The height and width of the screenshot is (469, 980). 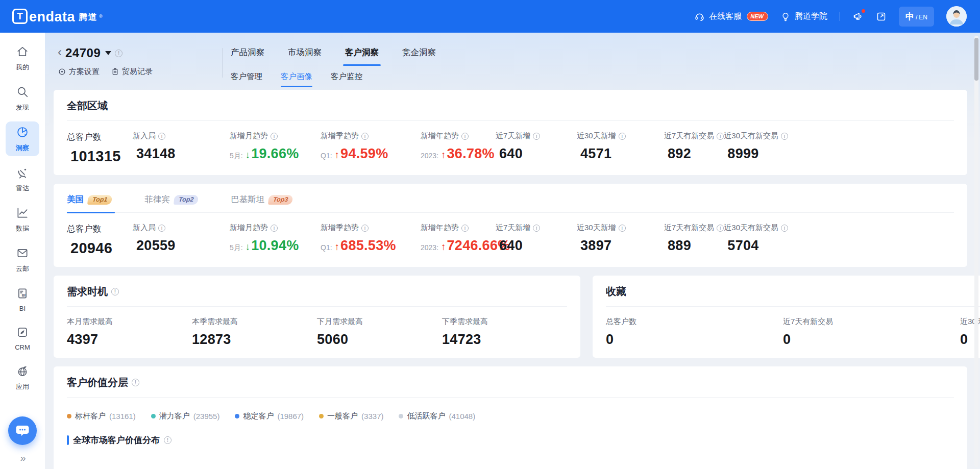 I want to click on insight-tab: 客户洞察, so click(x=362, y=53).